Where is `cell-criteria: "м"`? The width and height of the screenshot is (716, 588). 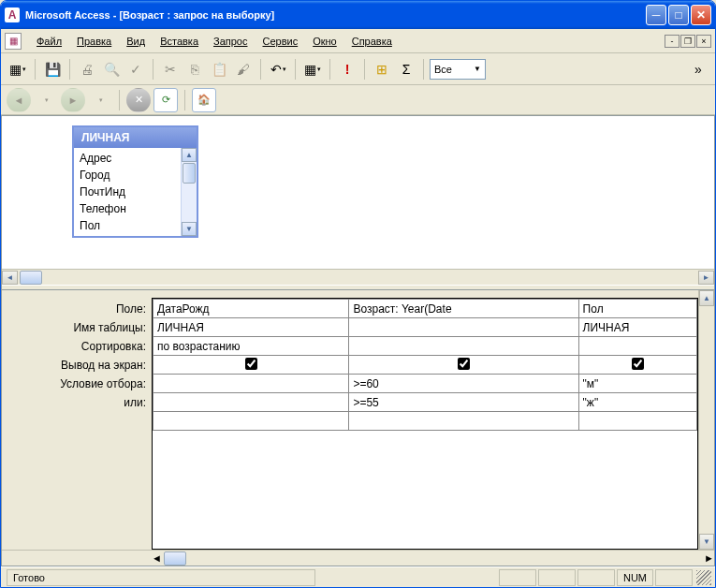
cell-criteria: "м" is located at coordinates (637, 384).